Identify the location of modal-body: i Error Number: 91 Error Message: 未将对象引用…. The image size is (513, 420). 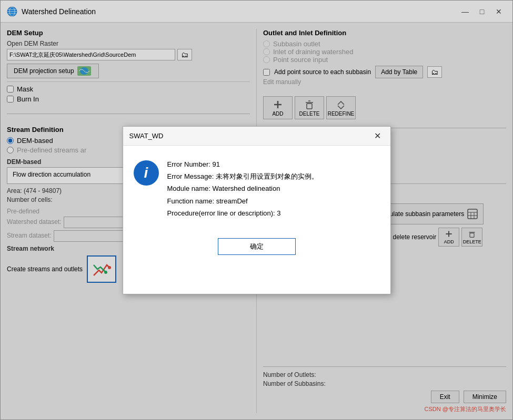
(257, 189).